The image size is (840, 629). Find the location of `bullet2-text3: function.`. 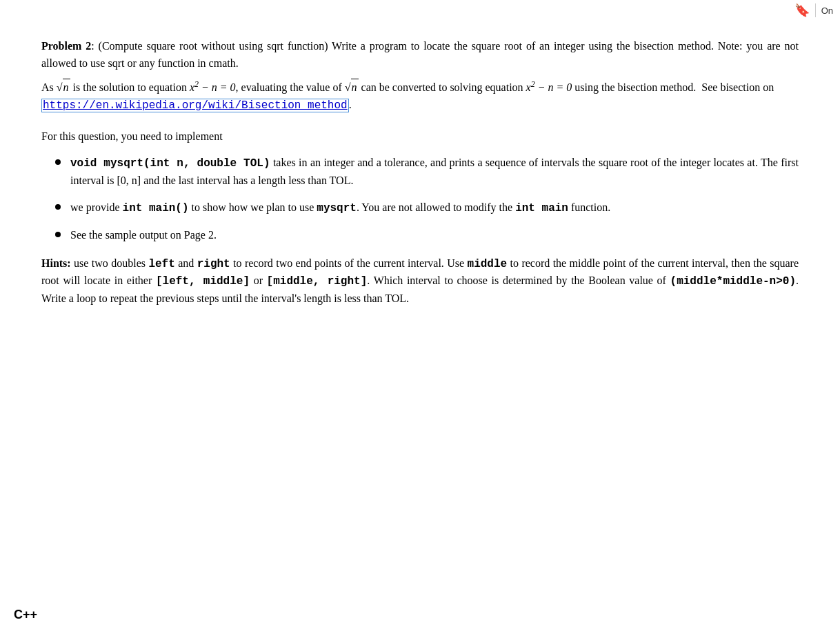

bullet2-text3: function. is located at coordinates (589, 207).